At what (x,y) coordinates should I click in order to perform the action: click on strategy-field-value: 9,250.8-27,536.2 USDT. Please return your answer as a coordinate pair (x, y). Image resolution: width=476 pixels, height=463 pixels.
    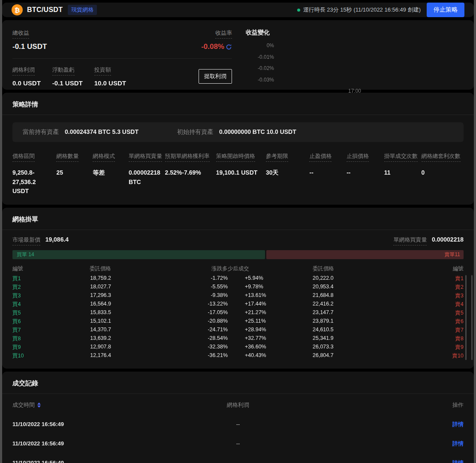
    Looking at the image, I should click on (34, 182).